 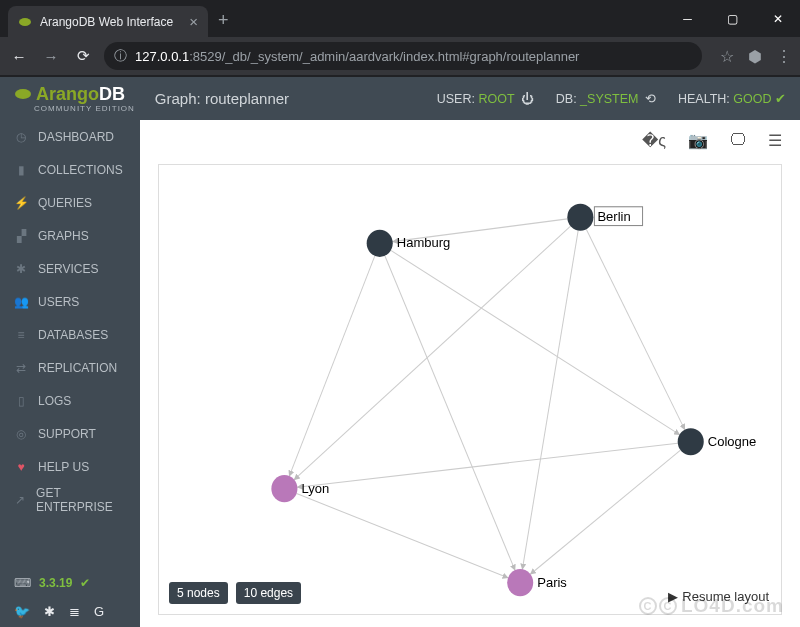 I want to click on users-icon: 👥, so click(x=21, y=302).